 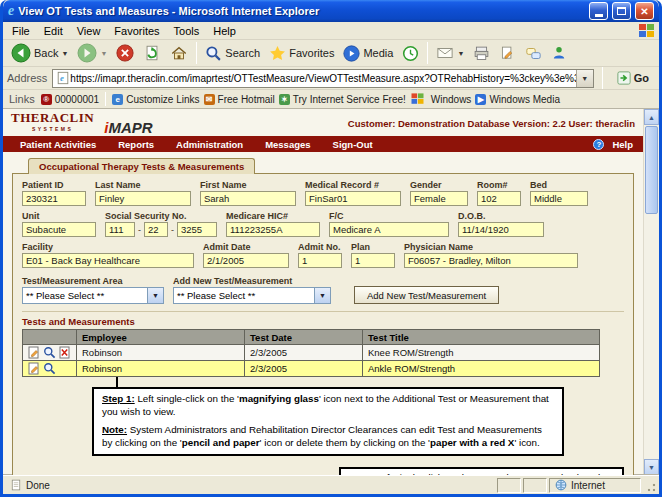 What do you see at coordinates (152, 53) in the screenshot?
I see `refresh-button` at bounding box center [152, 53].